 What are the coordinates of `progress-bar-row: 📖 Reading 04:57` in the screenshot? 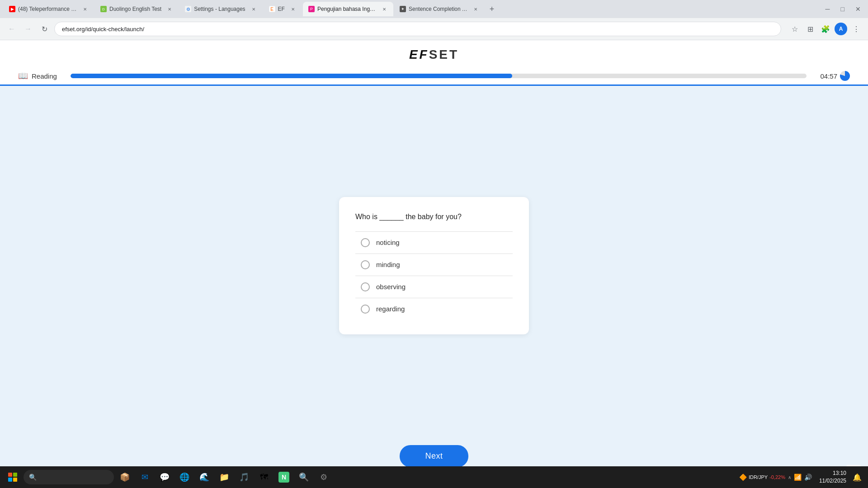 It's located at (434, 76).